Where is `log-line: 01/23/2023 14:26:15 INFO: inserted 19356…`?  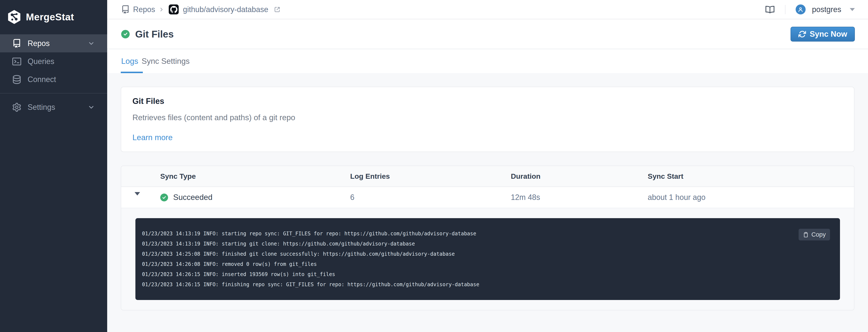 log-line: 01/23/2023 14:26:15 INFO: inserted 19356… is located at coordinates (488, 274).